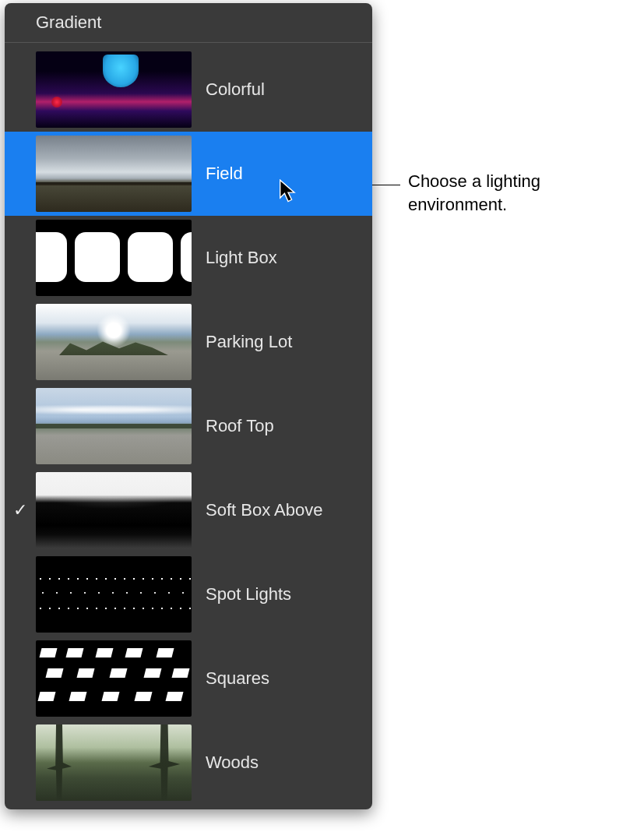 This screenshot has width=644, height=839. What do you see at coordinates (188, 342) in the screenshot?
I see `environment-option-parking: Parking Lot` at bounding box center [188, 342].